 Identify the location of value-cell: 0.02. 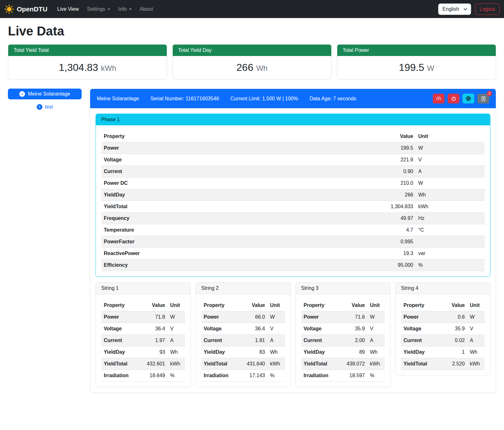
(454, 340).